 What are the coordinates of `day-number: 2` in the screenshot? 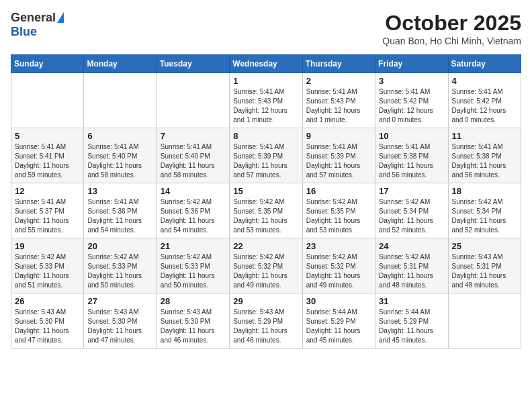 It's located at (339, 81).